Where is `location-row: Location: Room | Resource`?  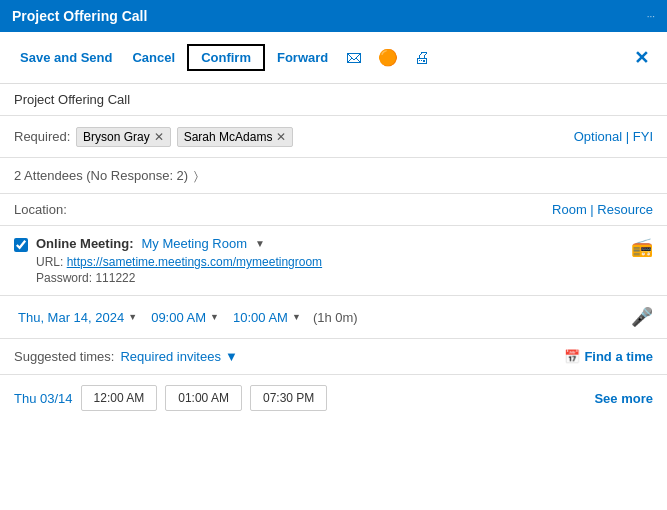
location-row: Location: Room | Resource is located at coordinates (334, 210).